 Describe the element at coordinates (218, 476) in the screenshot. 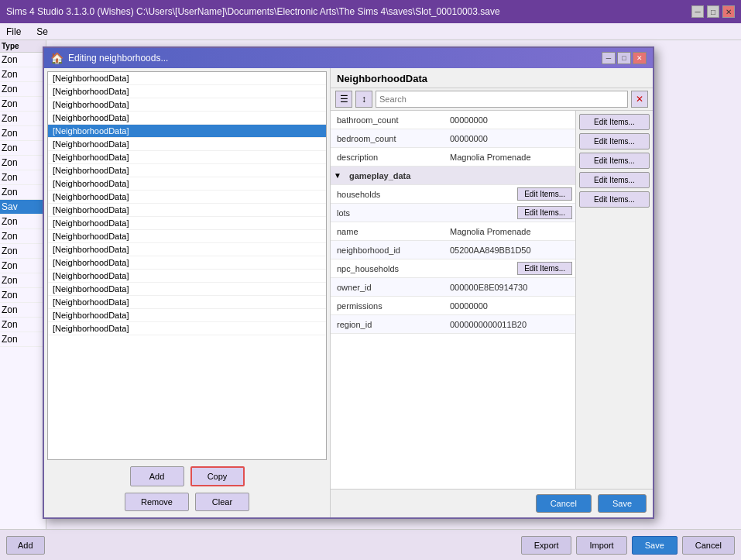

I see `copy-button: Copy` at that location.